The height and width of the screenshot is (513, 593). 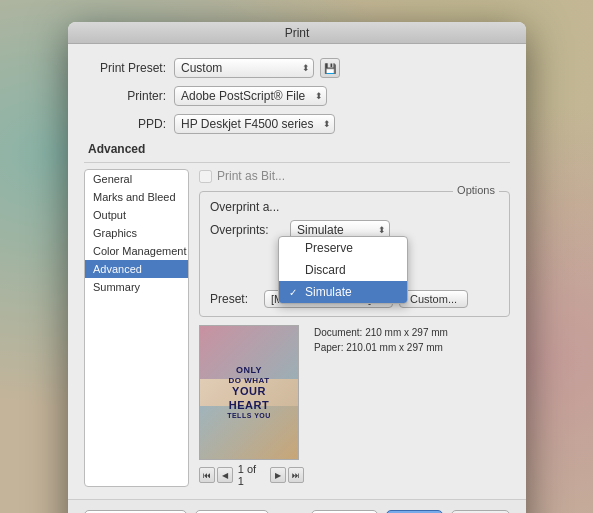 I want to click on print-preset-select: Custom, so click(x=244, y=68).